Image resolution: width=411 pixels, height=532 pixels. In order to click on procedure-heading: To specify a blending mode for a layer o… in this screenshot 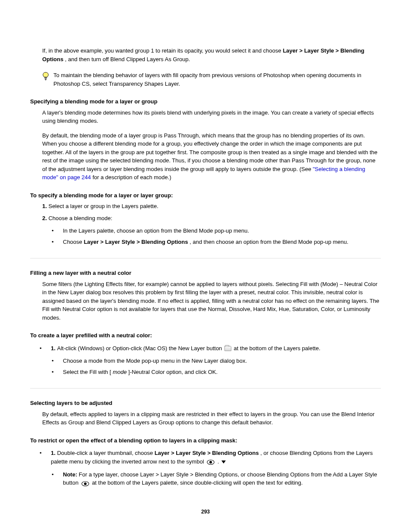, I will do `click(206, 196)`.